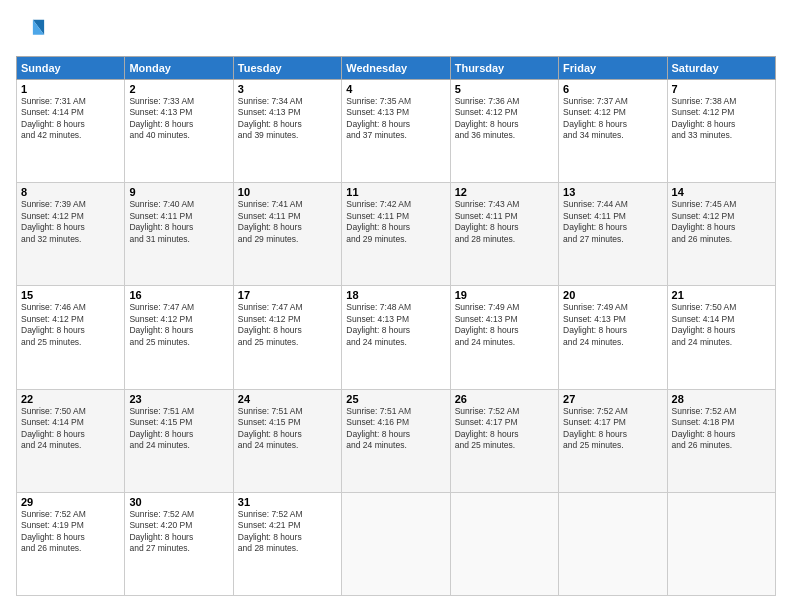  I want to click on weekday-sunday: Sunday, so click(71, 68).